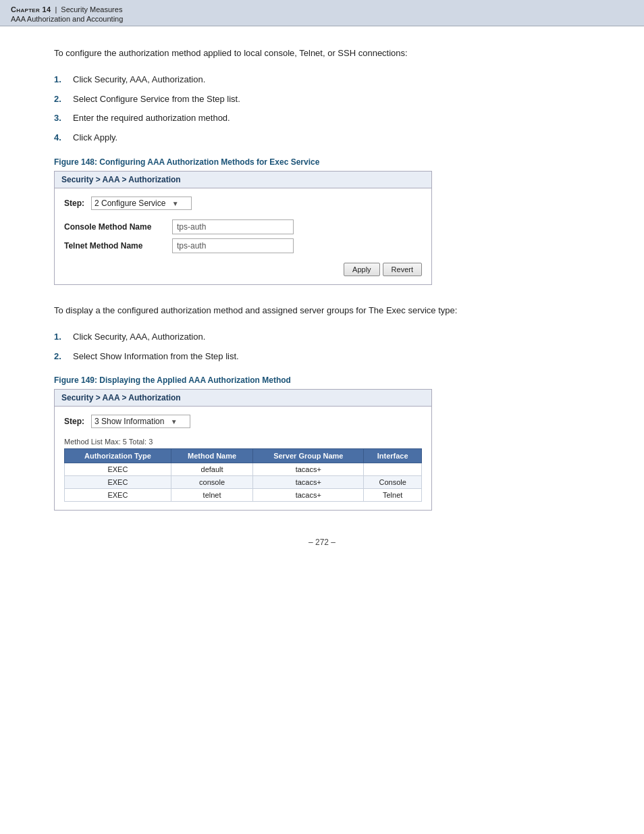 Image resolution: width=644 pixels, height=834 pixels. What do you see at coordinates (63, 80) in the screenshot?
I see `step-1-num: 1.` at bounding box center [63, 80].